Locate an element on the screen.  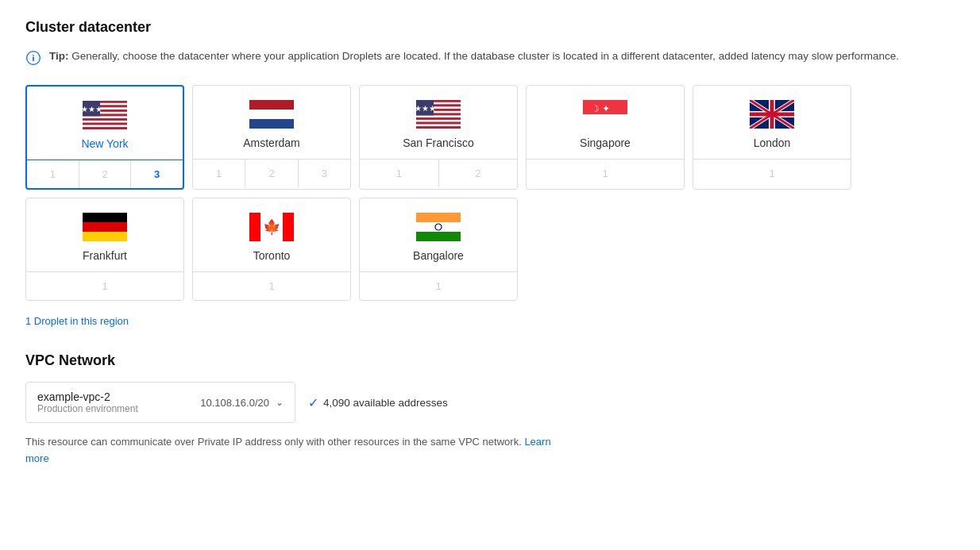
region-num-ams-3: 3 is located at coordinates (324, 173).